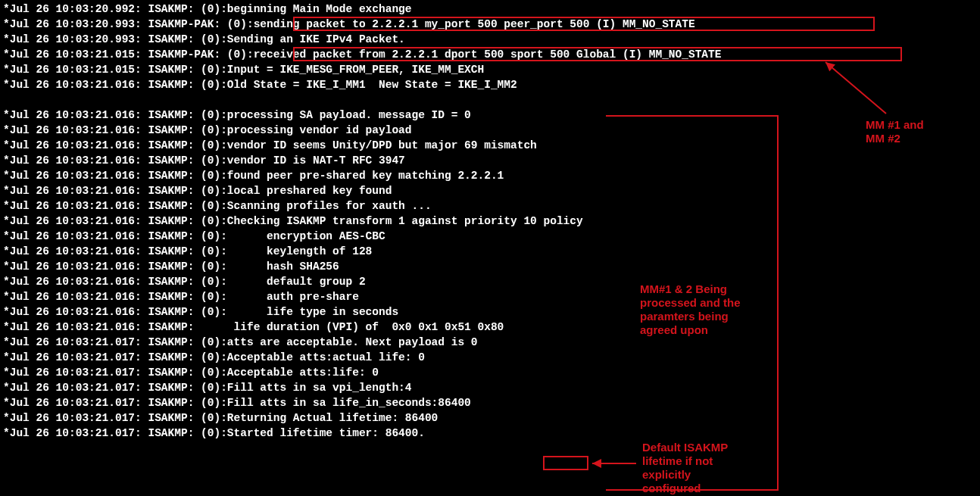  What do you see at coordinates (490, 206) in the screenshot?
I see `log-line: *Jul 26 10:03:21.016: ISAKMP: (0):Scanni…` at bounding box center [490, 206].